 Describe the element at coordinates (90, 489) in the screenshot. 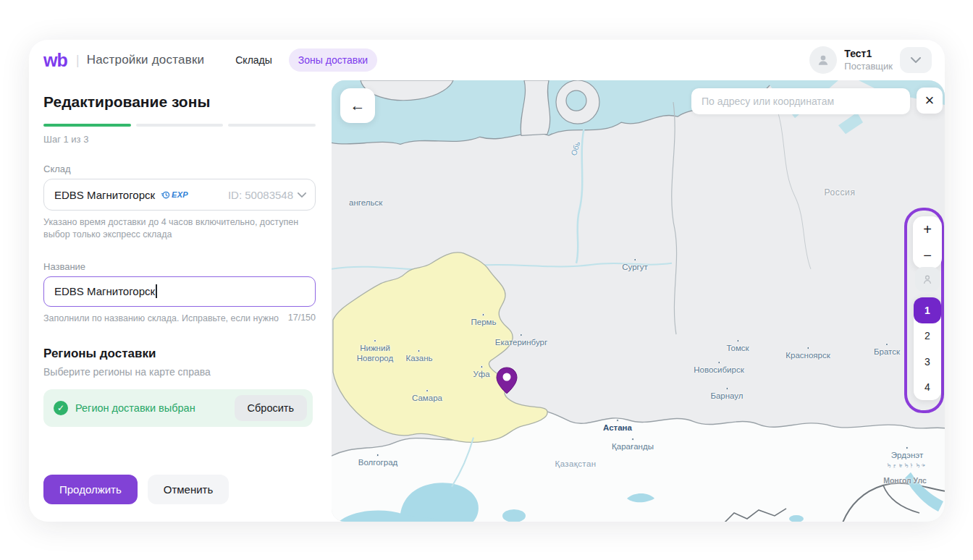

I see `continue-button: Продолжить` at that location.